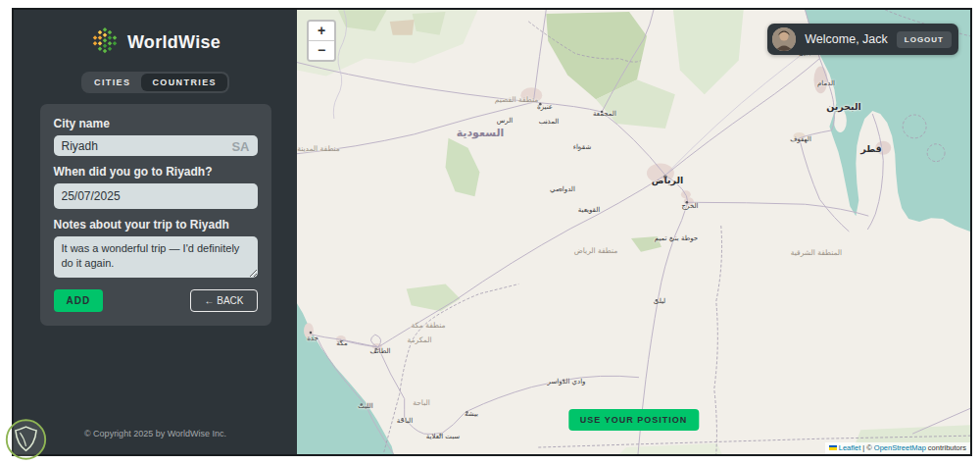  What do you see at coordinates (321, 31) in the screenshot?
I see `zoom-in-button: +` at bounding box center [321, 31].